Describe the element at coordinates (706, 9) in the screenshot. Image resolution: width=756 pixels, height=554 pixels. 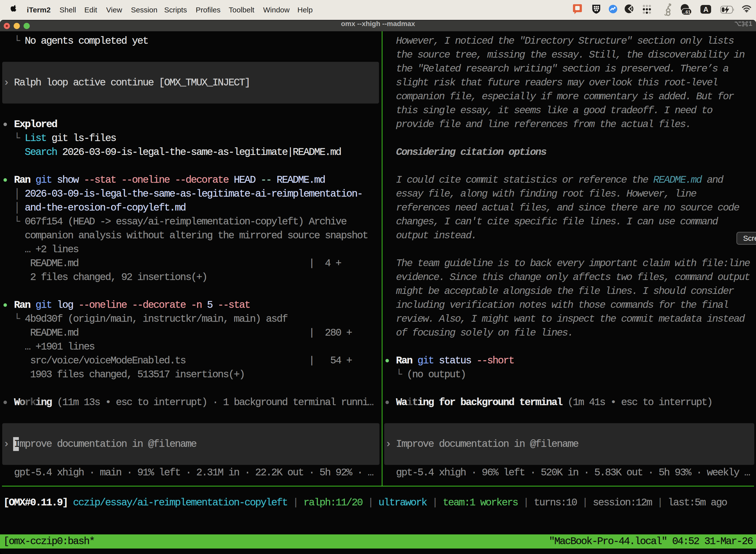
I see `svg-text: A` at that location.